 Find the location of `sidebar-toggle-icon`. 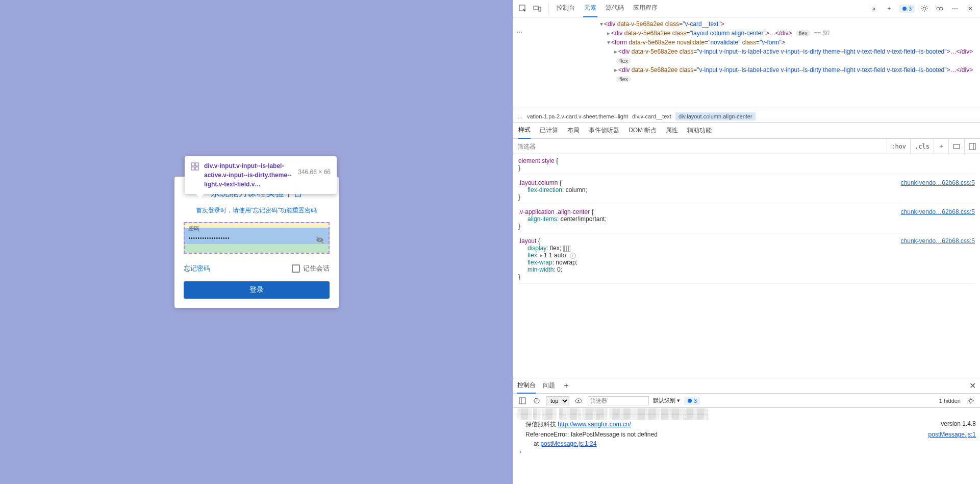

sidebar-toggle-icon is located at coordinates (522, 401).